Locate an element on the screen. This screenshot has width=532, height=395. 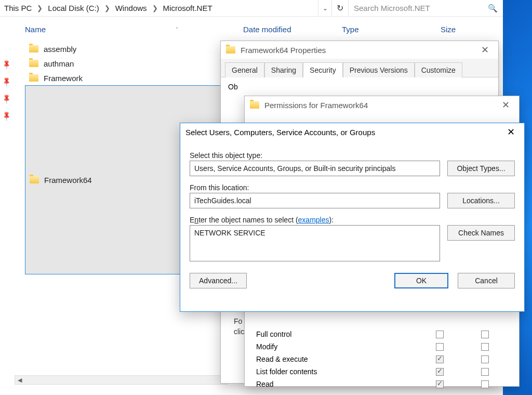
locations-button: Locations... is located at coordinates (481, 201).